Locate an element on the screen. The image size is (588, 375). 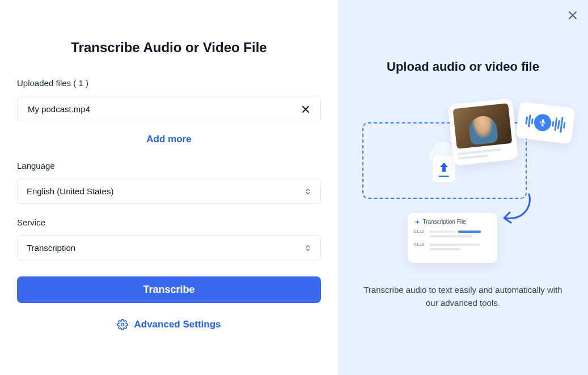
add-more-button: Add more is located at coordinates (169, 139).